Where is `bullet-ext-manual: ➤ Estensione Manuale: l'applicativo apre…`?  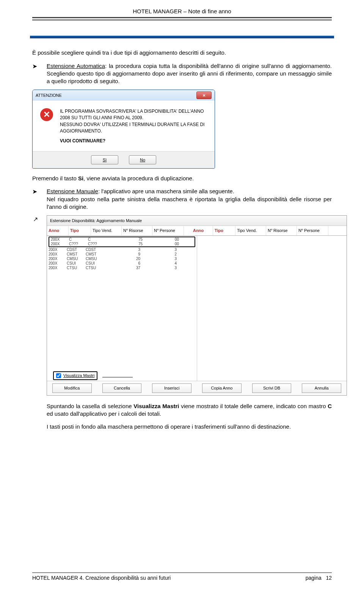 bullet-ext-manual: ➤ Estensione Manuale: l'applicativo apre… is located at coordinates (182, 199).